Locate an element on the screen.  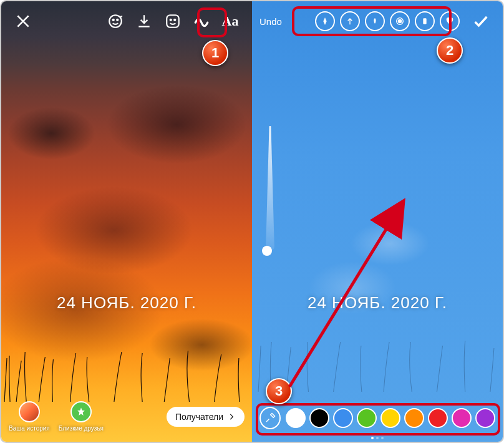
done-check-icon is located at coordinates (481, 21).